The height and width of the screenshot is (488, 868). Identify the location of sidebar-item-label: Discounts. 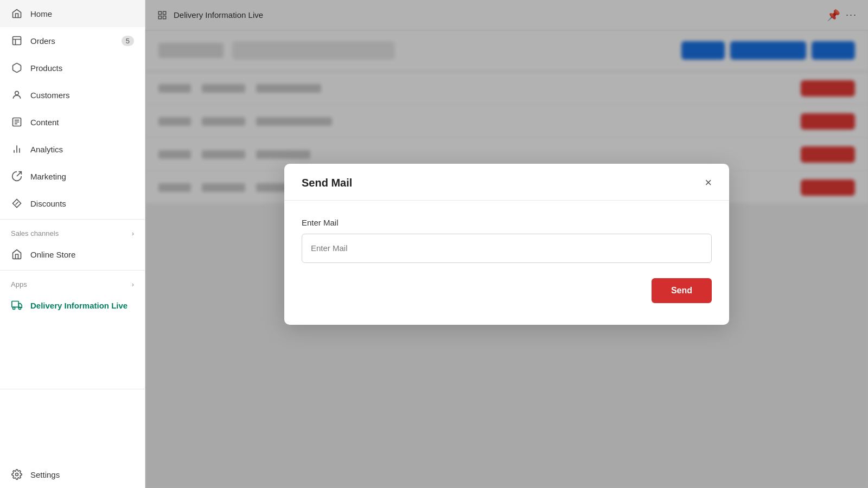
(48, 204).